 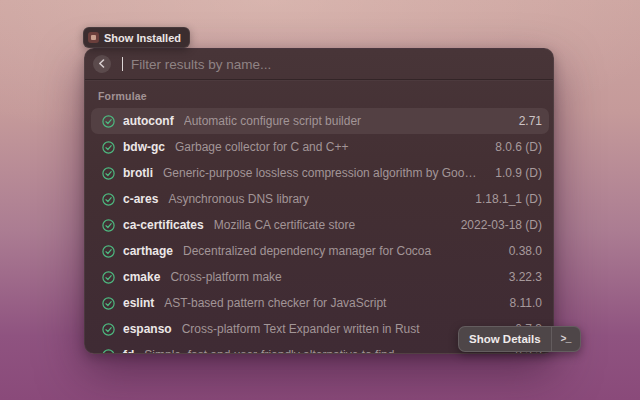 What do you see at coordinates (320, 277) in the screenshot?
I see `list-item: cmake Cross-platform make 3.22.3` at bounding box center [320, 277].